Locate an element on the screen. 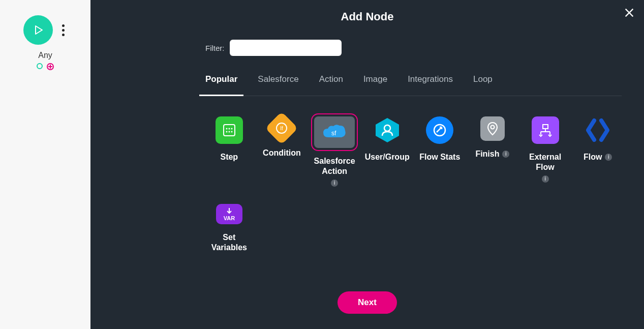 The width and height of the screenshot is (644, 329). node-salesforce-action: sf Salesforce Actioni is located at coordinates (334, 152).